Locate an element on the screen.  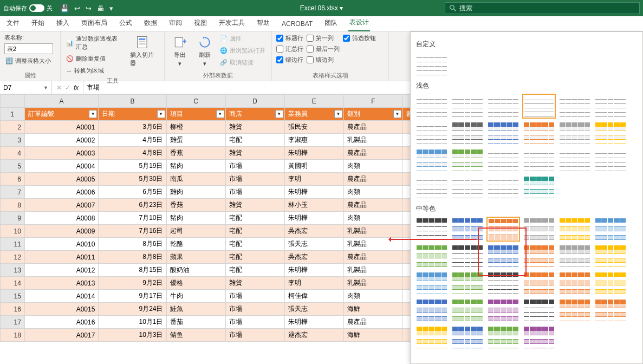
cell: 雞肉 is located at coordinates (196, 192).